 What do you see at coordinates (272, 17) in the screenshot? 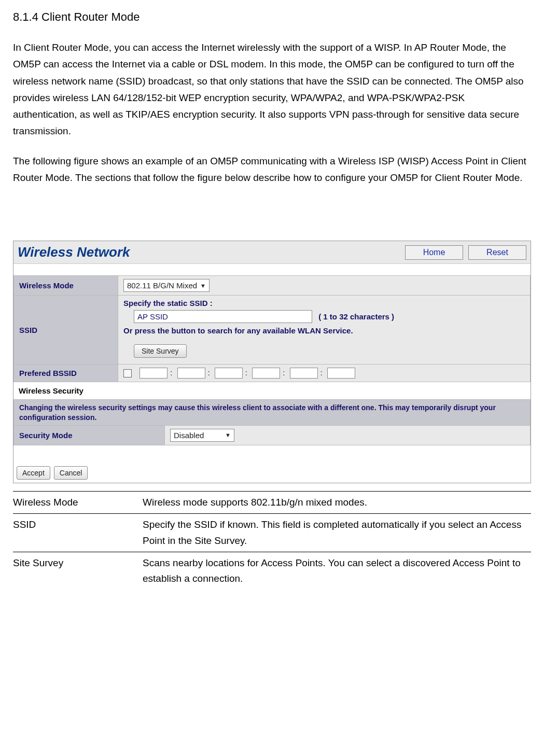
I see `section-heading: 8.1.4 Client Router Mode` at bounding box center [272, 17].